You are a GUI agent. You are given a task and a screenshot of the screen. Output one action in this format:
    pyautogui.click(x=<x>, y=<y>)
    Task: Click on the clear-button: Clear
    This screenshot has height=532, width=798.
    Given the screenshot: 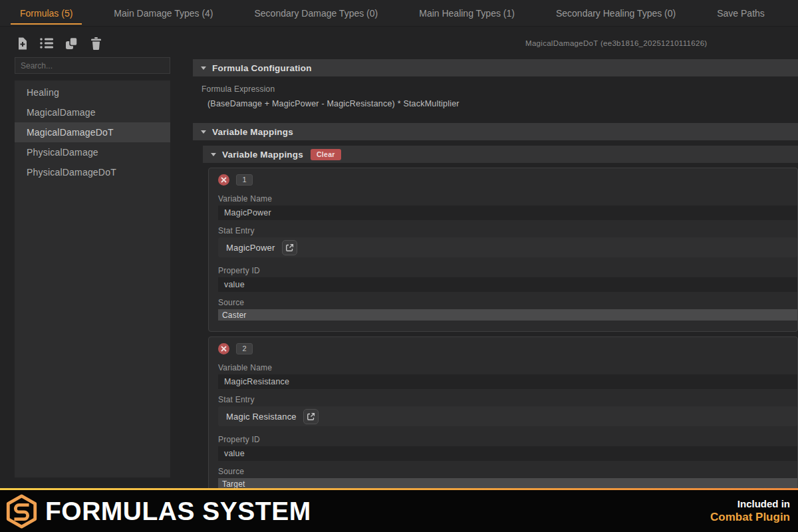 What is the action you would take?
    pyautogui.click(x=326, y=154)
    